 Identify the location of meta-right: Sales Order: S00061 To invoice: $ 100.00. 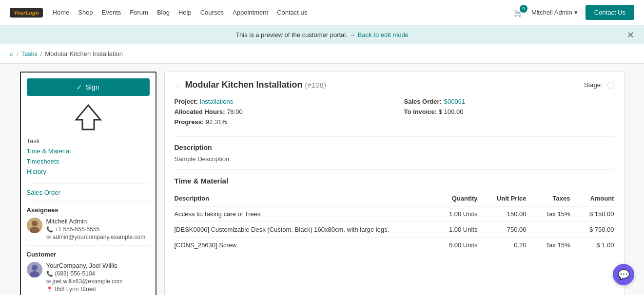
(509, 113).